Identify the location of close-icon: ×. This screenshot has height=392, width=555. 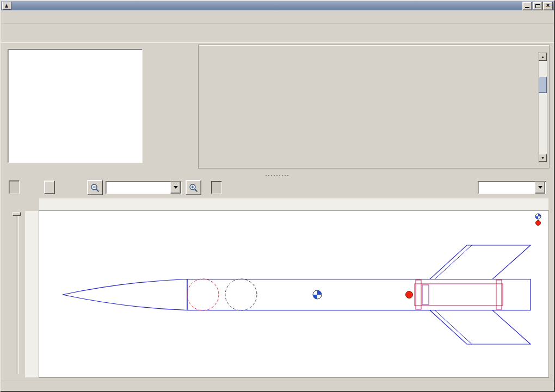
(547, 5).